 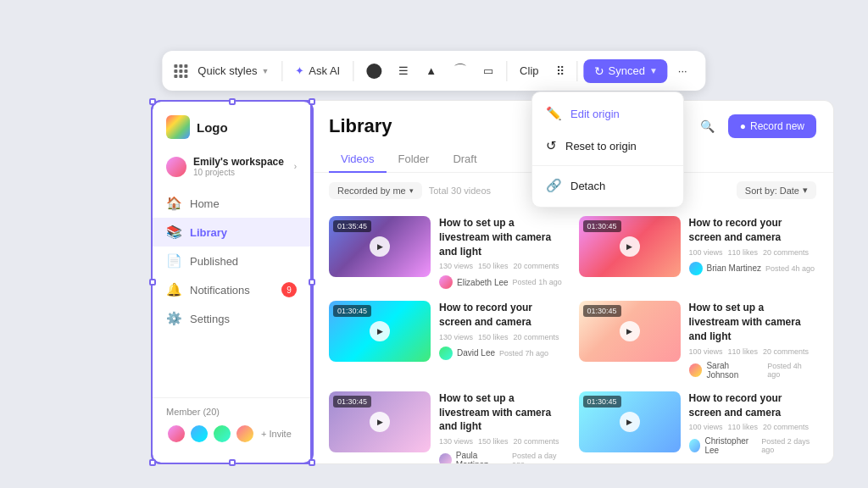 I want to click on likes-6: 110 likes, so click(x=743, y=427).